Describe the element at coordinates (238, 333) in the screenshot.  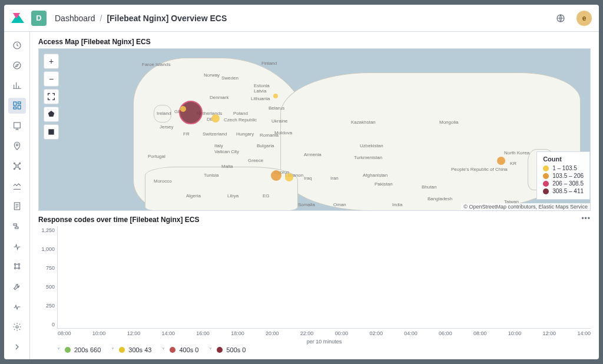
I see `x-tick: 18:00` at that location.